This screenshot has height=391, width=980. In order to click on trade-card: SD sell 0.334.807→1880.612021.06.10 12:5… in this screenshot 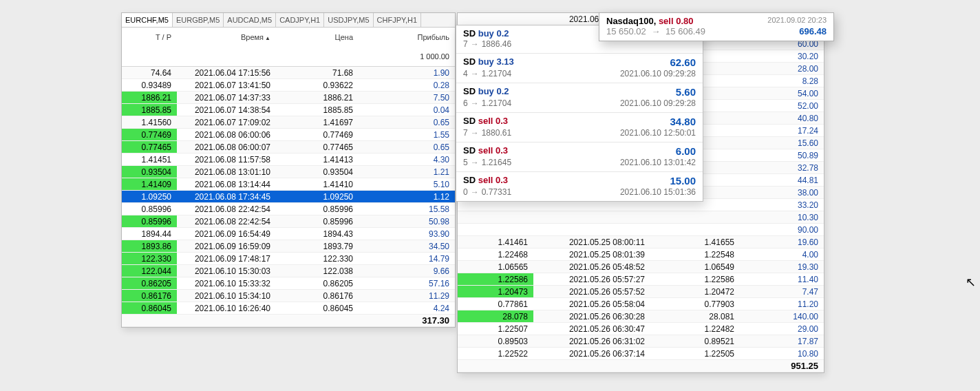, I will do `click(579, 128)`.